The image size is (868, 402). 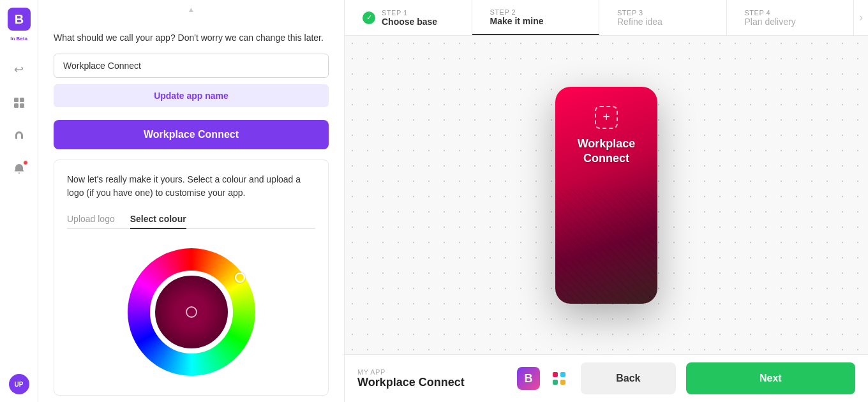 I want to click on color-wheel-handle, so click(x=240, y=278).